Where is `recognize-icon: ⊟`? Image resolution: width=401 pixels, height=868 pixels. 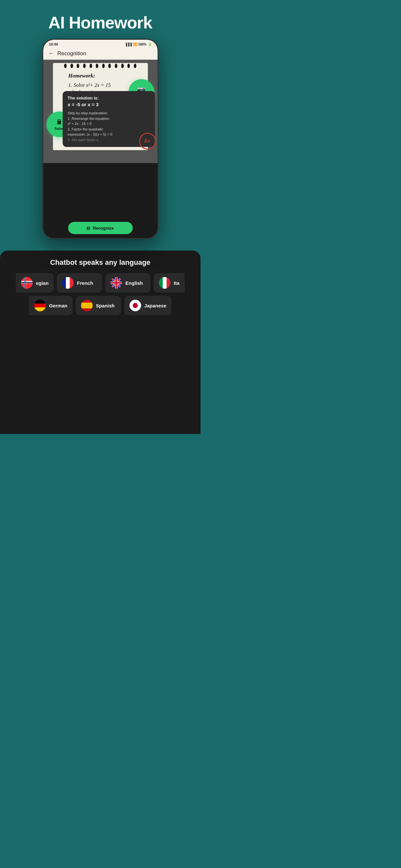 recognize-icon: ⊟ is located at coordinates (88, 228).